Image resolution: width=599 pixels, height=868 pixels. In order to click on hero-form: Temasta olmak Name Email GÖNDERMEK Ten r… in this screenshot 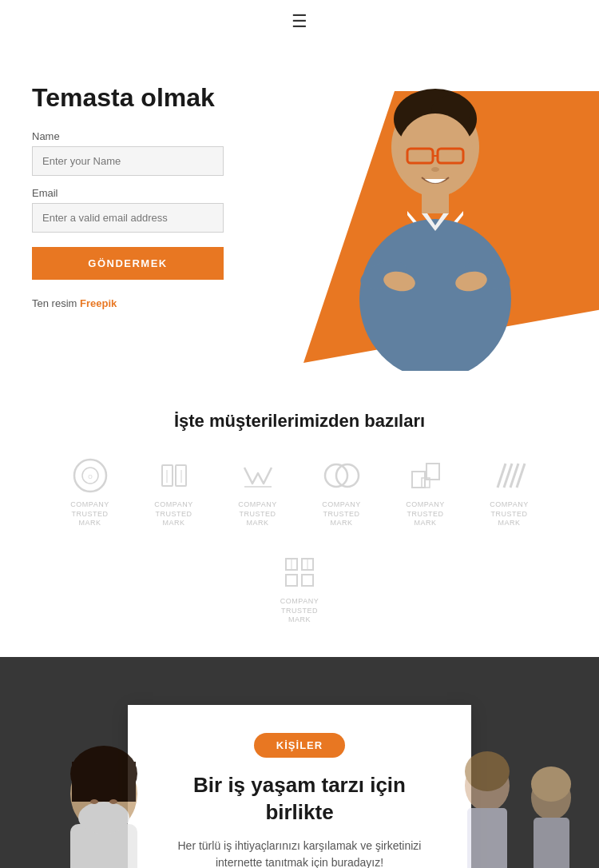, I will do `click(160, 192)`.